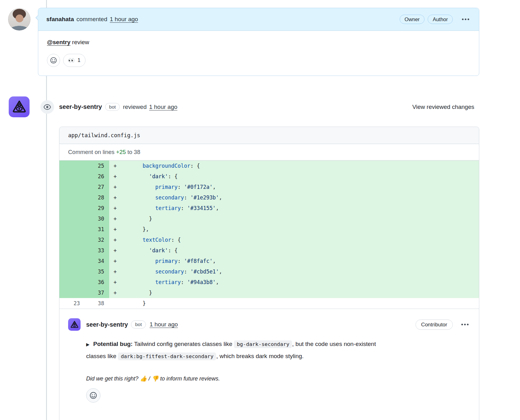 This screenshot has height=420, width=520. I want to click on seer-pyramid-eye-logo-icon, so click(75, 325).